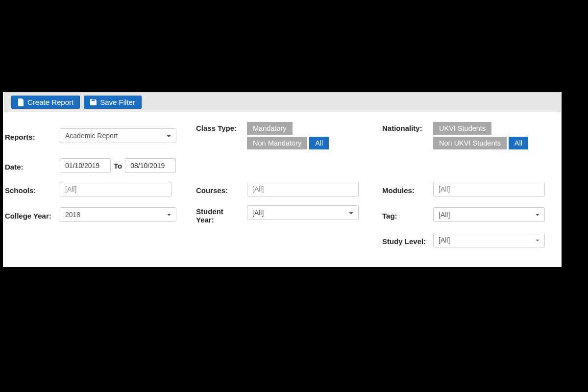 The width and height of the screenshot is (588, 392). What do you see at coordinates (406, 127) in the screenshot?
I see `nationality-label: Nationality:` at bounding box center [406, 127].